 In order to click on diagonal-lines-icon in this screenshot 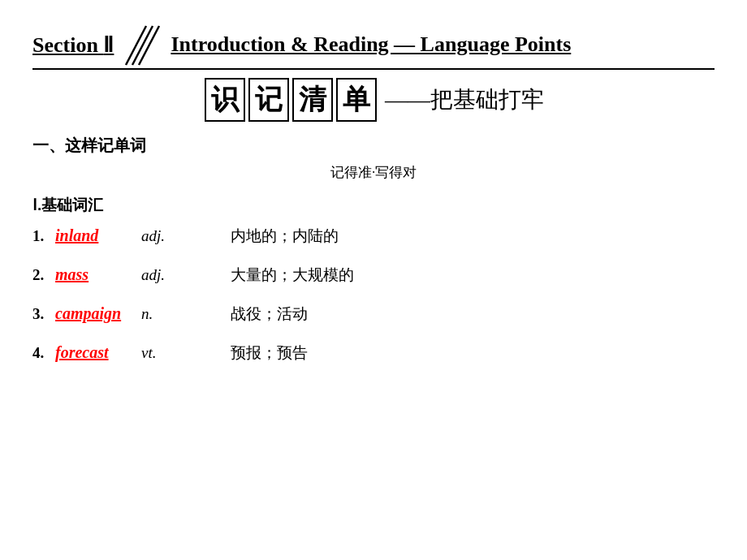, I will do `click(142, 45)`.